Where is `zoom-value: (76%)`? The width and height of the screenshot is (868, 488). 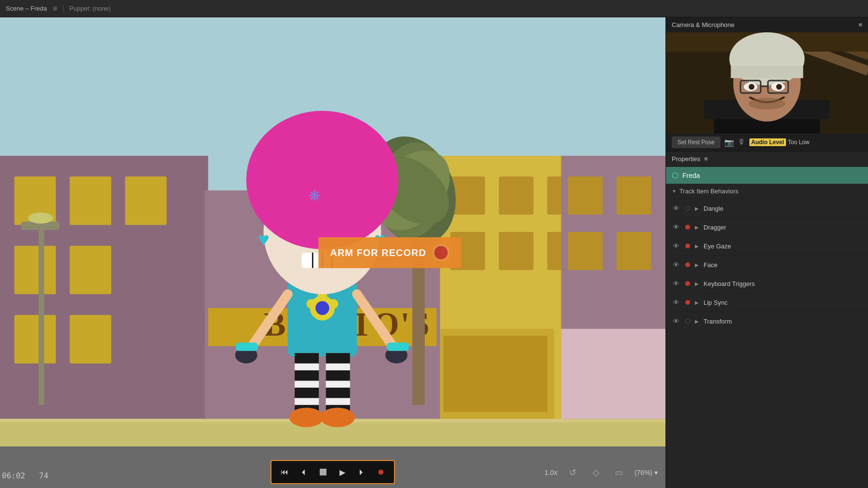
zoom-value: (76%) is located at coordinates (643, 473).